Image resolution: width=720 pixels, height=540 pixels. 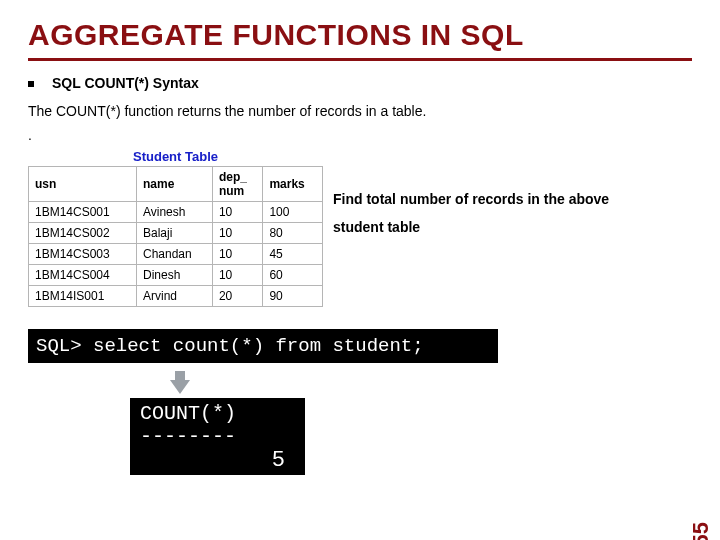 I want to click on cell: Arvind, so click(x=174, y=296).